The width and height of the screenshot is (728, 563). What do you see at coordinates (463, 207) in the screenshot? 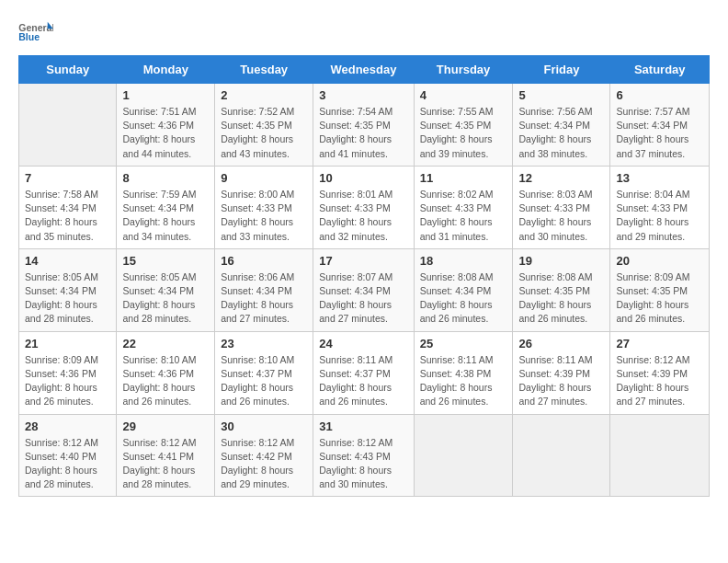
I see `calendar-cell: 11Sunrise: 8:02 AM Sunset: 4:33 PM Dayli…` at bounding box center [463, 207].